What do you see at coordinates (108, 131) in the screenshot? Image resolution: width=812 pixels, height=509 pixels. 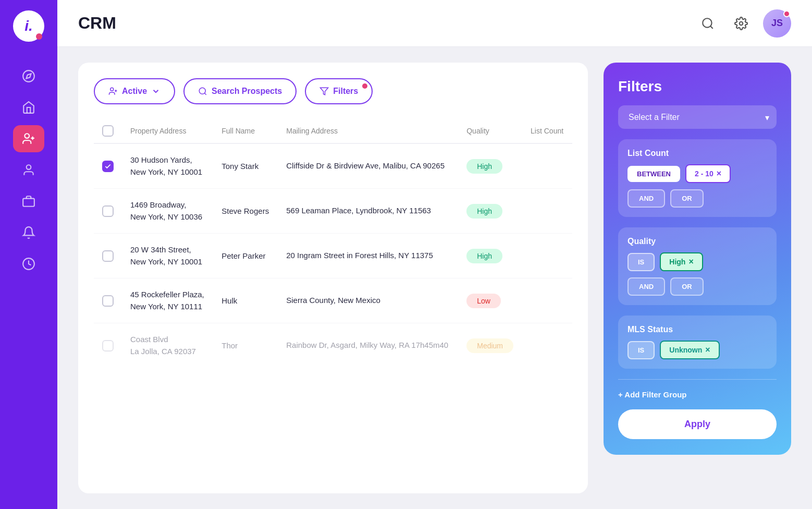 I see `select-all-checkbox` at bounding box center [108, 131].